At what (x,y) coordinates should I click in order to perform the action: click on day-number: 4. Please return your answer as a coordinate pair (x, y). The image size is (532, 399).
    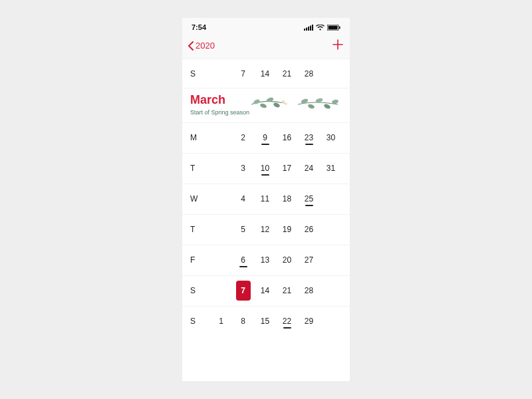
    Looking at the image, I should click on (243, 199).